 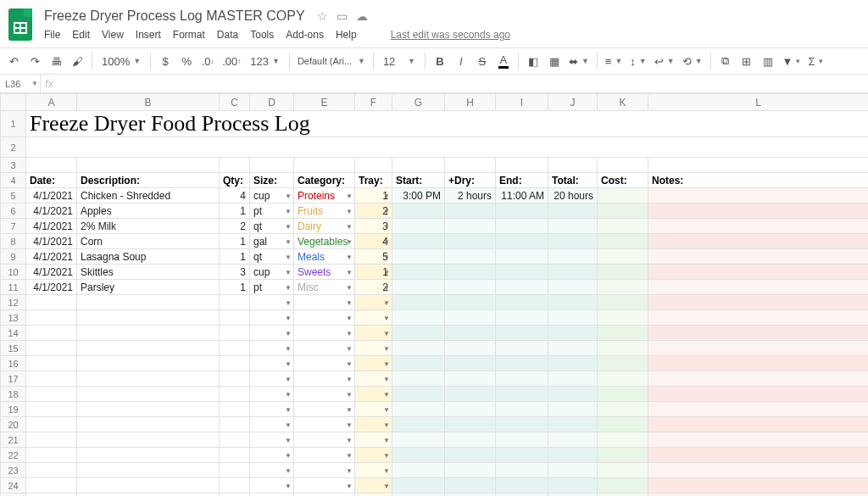 I want to click on font-dropdown: Default (Ari...▼, so click(x=331, y=61).